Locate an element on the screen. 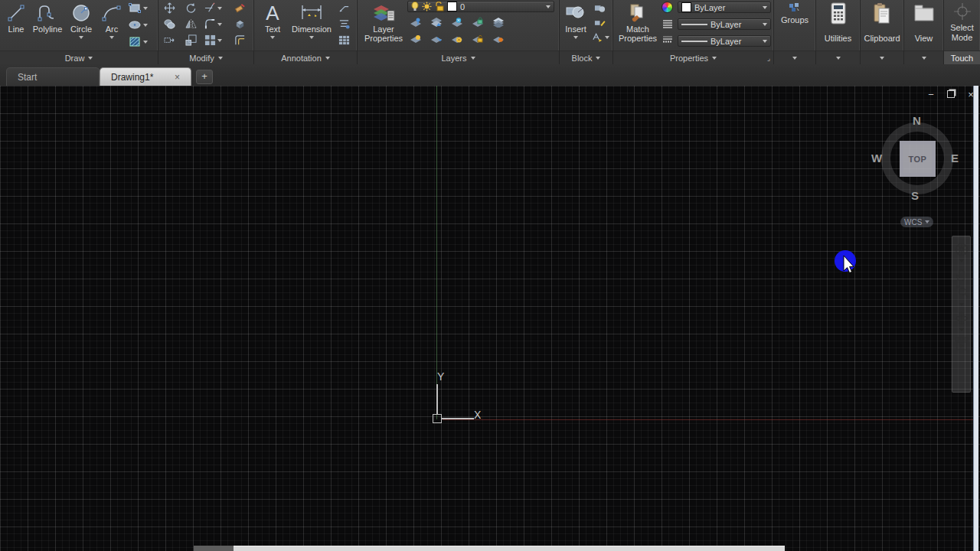 This screenshot has height=551, width=980. show-motion-icon is located at coordinates (962, 344).